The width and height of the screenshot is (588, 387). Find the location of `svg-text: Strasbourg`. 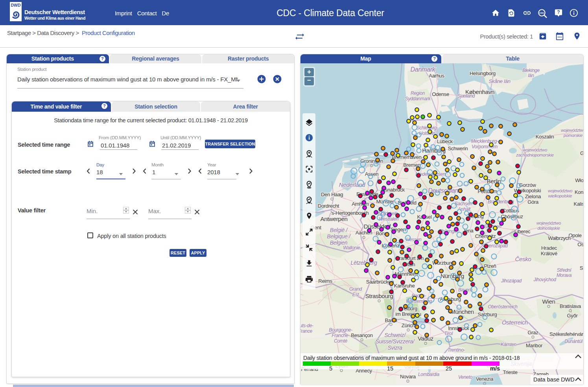

svg-text: Strasbourg is located at coordinates (379, 296).